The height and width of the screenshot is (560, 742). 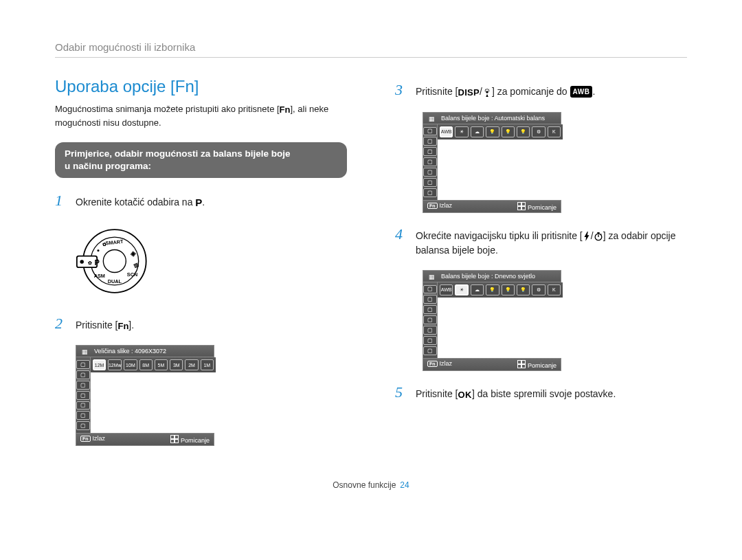 I want to click on size-icon: ▢, so click(x=83, y=375).